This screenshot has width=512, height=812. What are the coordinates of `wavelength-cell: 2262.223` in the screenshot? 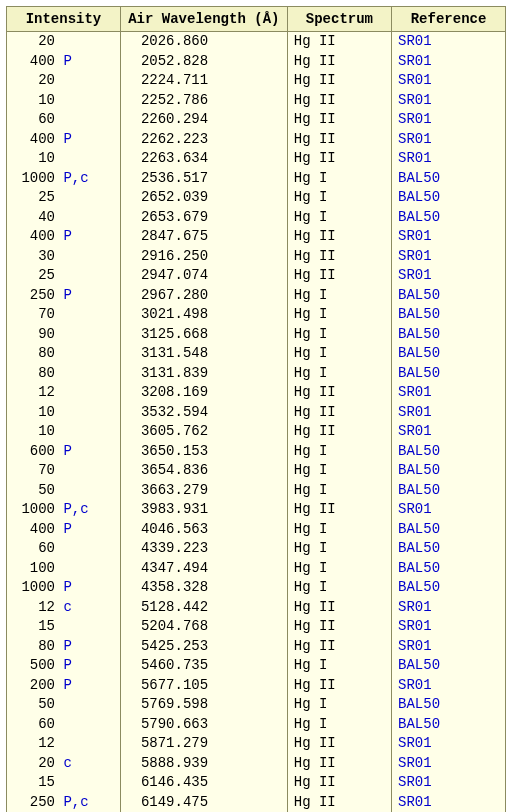 It's located at (204, 140).